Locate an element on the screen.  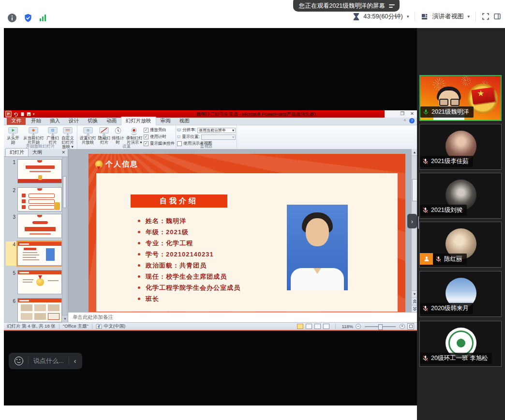
language-indicator: 中文(中国) is located at coordinates (115, 326).